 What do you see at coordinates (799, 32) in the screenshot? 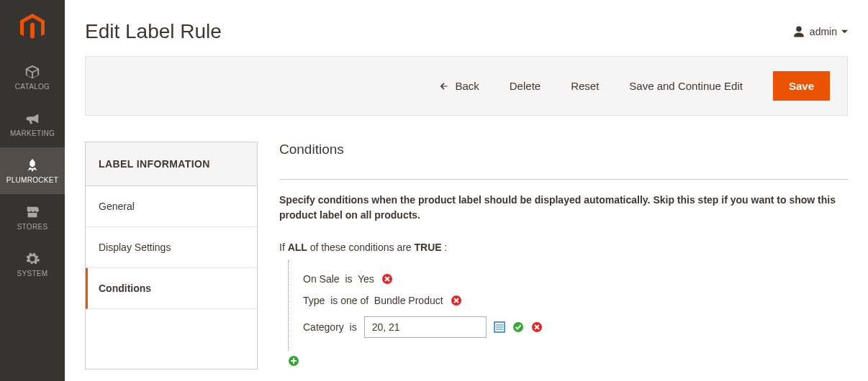
I see `user-icon` at bounding box center [799, 32].